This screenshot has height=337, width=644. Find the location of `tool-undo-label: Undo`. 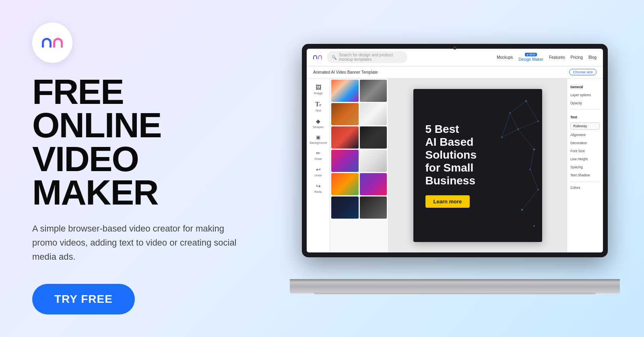

tool-undo-label: Undo is located at coordinates (318, 176).